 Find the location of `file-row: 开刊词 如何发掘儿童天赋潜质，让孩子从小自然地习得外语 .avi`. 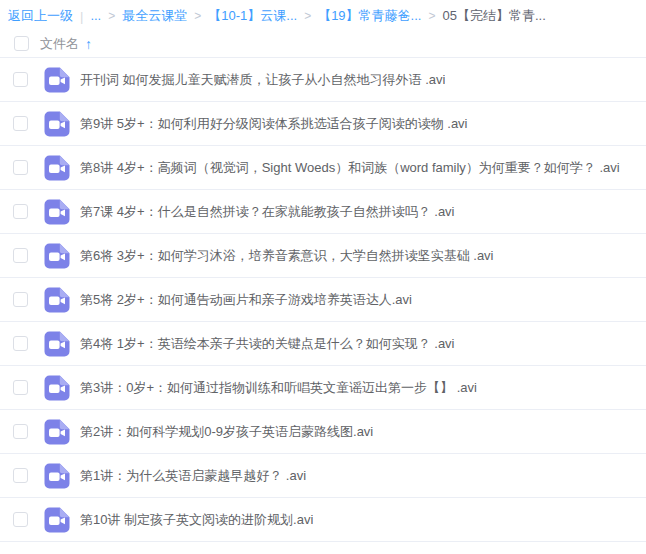

file-row: 开刊词 如何发掘儿童天赋潜质，让孩子从小自然地习得外语 .avi is located at coordinates (323, 80).